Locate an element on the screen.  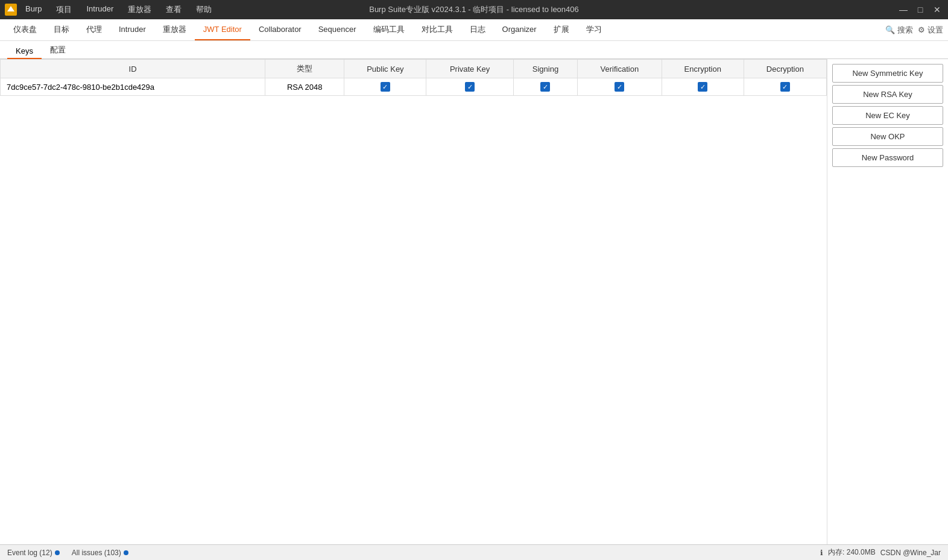
memory-label: 内存: 240.0MB is located at coordinates (852, 552).